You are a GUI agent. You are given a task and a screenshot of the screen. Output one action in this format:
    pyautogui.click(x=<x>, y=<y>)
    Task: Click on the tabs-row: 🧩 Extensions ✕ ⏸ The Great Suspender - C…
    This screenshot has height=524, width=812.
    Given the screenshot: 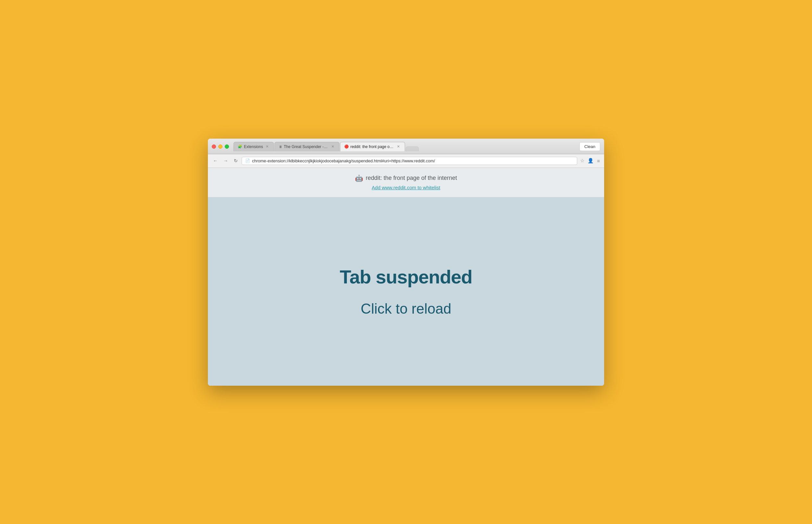 What is the action you would take?
    pyautogui.click(x=406, y=147)
    